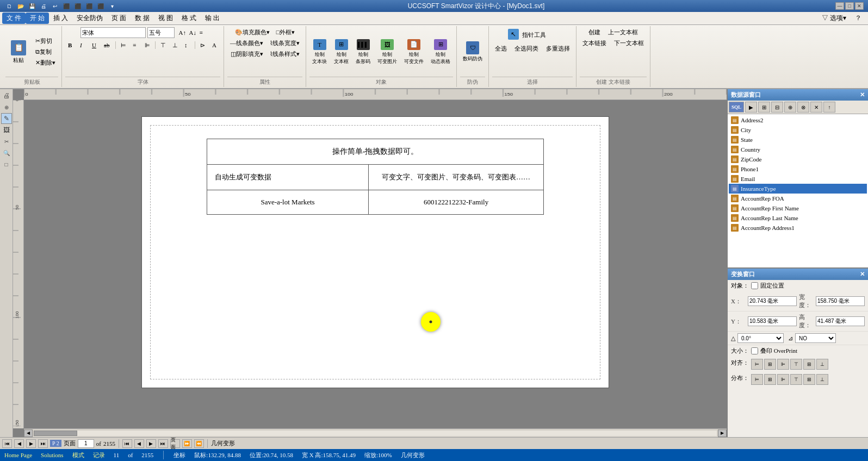  Describe the element at coordinates (161, 33) in the screenshot. I see `font-size-input` at that location.